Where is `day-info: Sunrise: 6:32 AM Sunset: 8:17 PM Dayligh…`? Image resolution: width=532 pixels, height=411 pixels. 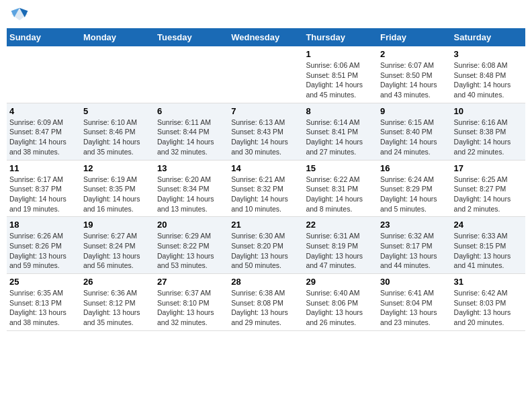 day-info: Sunrise: 6:32 AM Sunset: 8:17 PM Dayligh… is located at coordinates (414, 251).